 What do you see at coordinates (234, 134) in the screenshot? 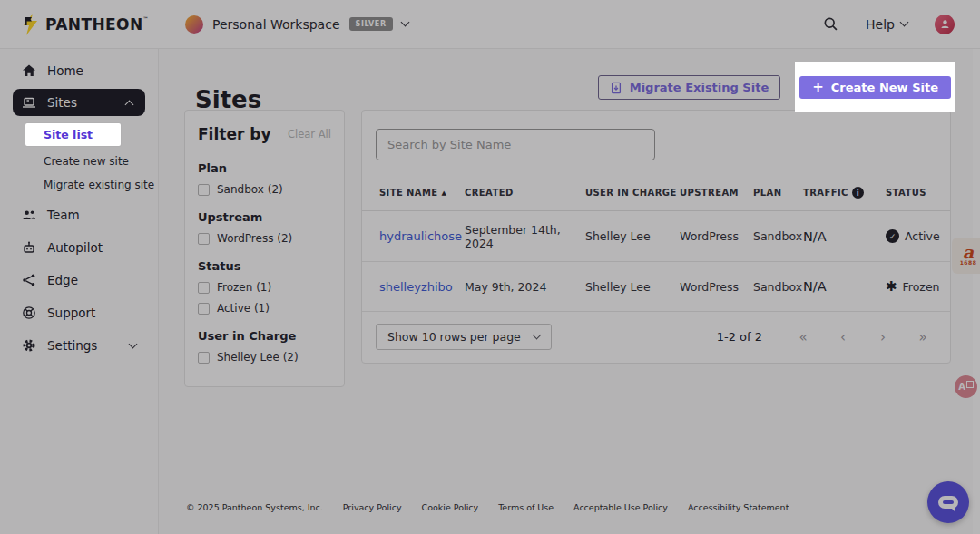
I see `filter-title: Filter by` at bounding box center [234, 134].